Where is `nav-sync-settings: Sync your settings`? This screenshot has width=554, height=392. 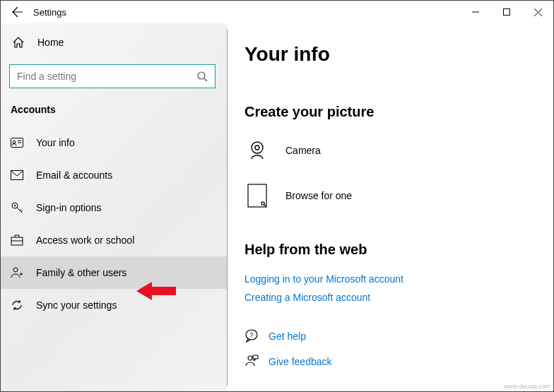
nav-sync-settings: Sync your settings is located at coordinates (114, 305).